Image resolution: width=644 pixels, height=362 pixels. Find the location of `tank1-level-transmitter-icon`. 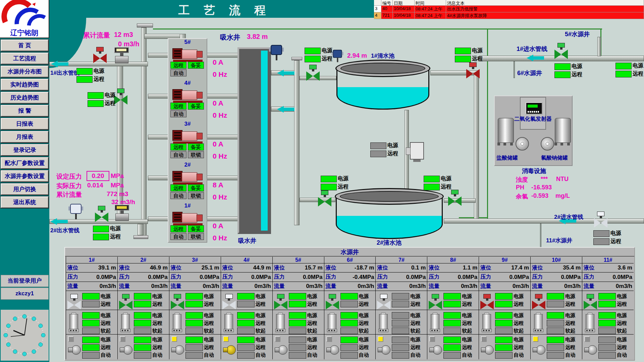

tank1-level-transmitter-icon is located at coordinates (337, 56).